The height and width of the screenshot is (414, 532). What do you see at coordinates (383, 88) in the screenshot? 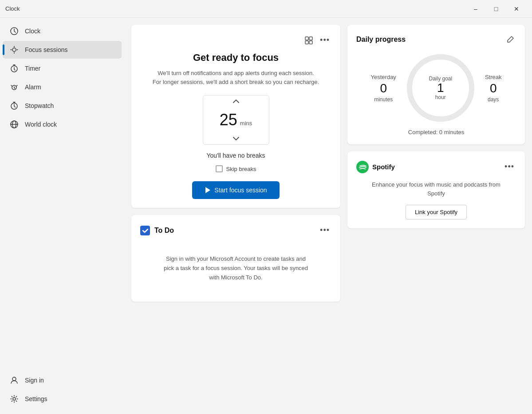
I see `yesterday-value: 0` at bounding box center [383, 88].